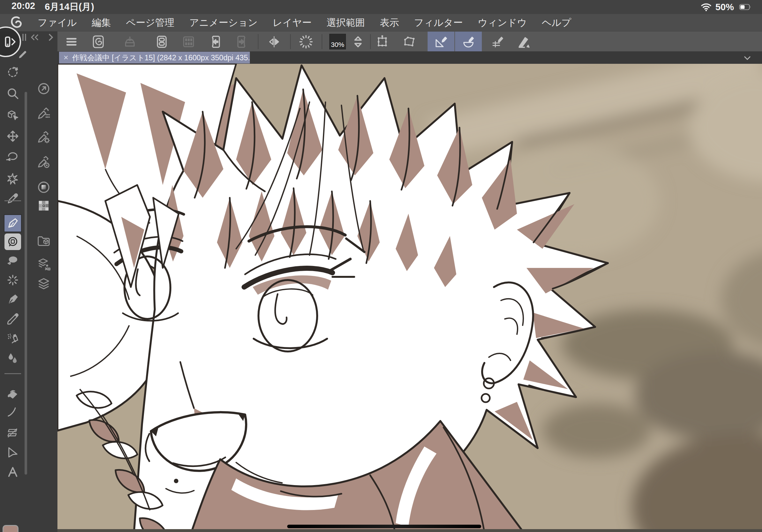 This screenshot has width=762, height=532. I want to click on tool-zoom, so click(13, 94).